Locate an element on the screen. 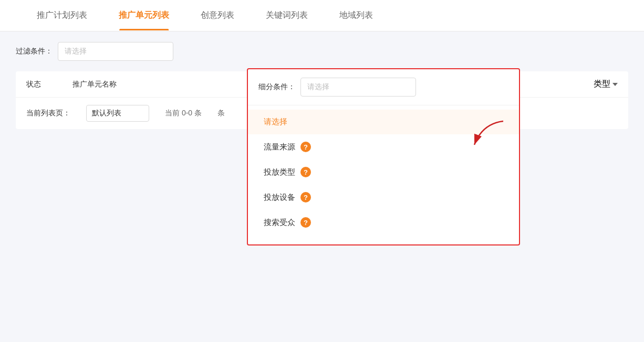  tab-creative-list: 创意列表 is located at coordinates (217, 16).